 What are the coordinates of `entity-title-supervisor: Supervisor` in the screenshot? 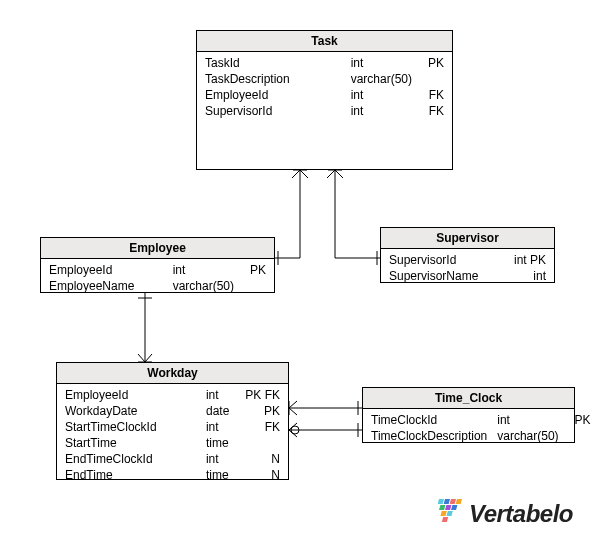 It's located at (468, 238).